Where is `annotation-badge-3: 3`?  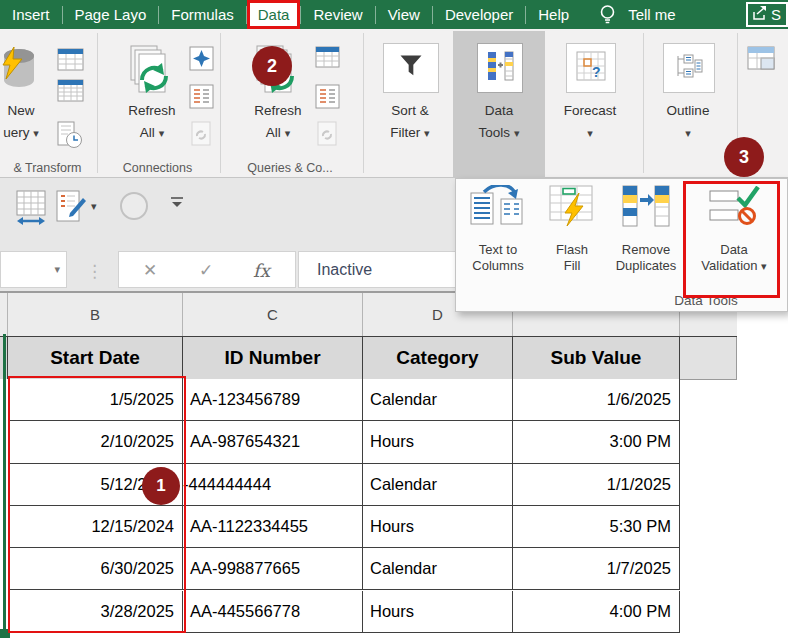
annotation-badge-3: 3 is located at coordinates (744, 157).